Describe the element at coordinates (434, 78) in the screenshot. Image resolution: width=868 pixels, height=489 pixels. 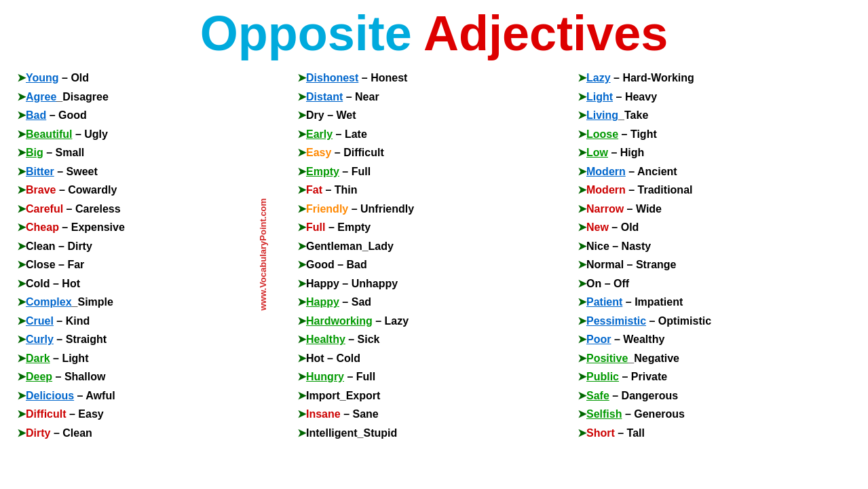
I see `list-item: ➤Dishonest – Honest` at that location.